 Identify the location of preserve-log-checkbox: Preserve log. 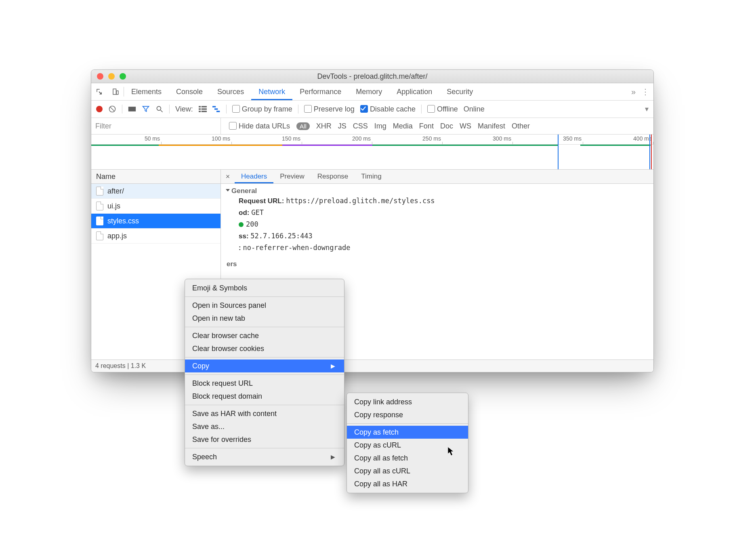
(330, 109).